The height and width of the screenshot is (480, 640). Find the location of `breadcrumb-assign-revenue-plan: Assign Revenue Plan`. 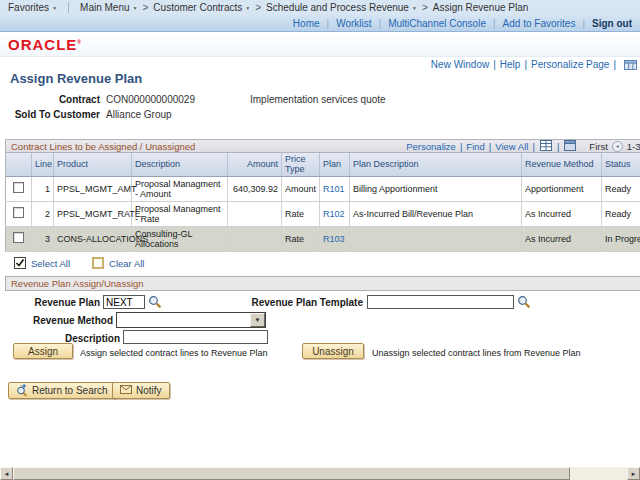

breadcrumb-assign-revenue-plan: Assign Revenue Plan is located at coordinates (481, 8).